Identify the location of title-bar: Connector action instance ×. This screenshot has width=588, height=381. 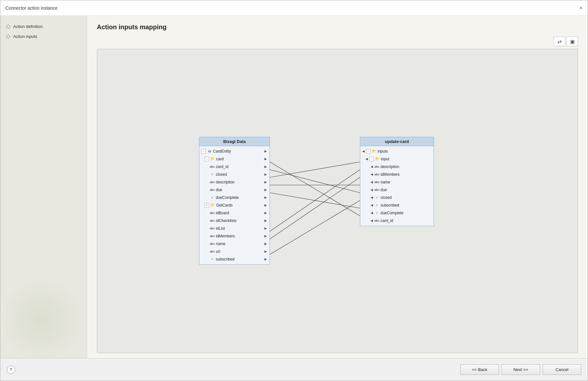
(294, 8).